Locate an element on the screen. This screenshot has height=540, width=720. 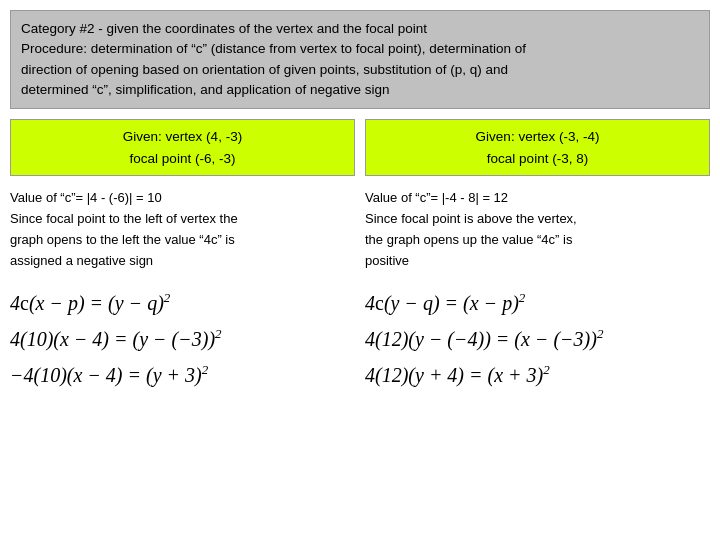
left-given-line2: focal point (-6, -3) is located at coordinates (182, 159).